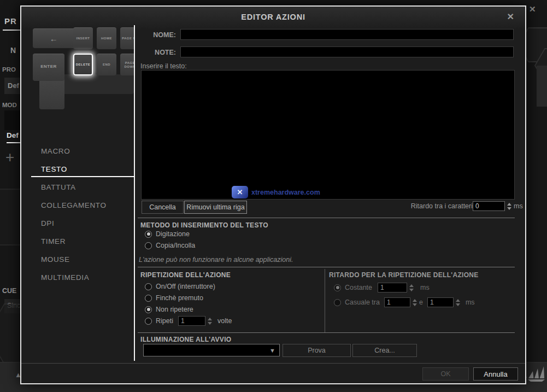  What do you see at coordinates (9, 69) in the screenshot?
I see `bg-profile-label: PRO` at bounding box center [9, 69].